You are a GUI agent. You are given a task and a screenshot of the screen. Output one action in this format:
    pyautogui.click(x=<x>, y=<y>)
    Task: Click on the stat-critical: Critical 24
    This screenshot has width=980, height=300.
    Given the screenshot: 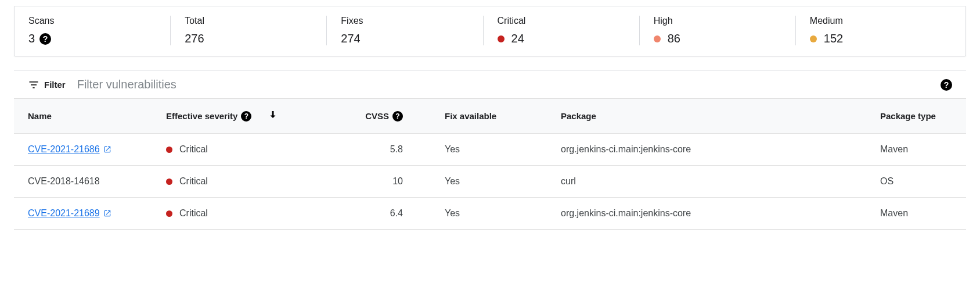 What is the action you would take?
    pyautogui.click(x=561, y=30)
    